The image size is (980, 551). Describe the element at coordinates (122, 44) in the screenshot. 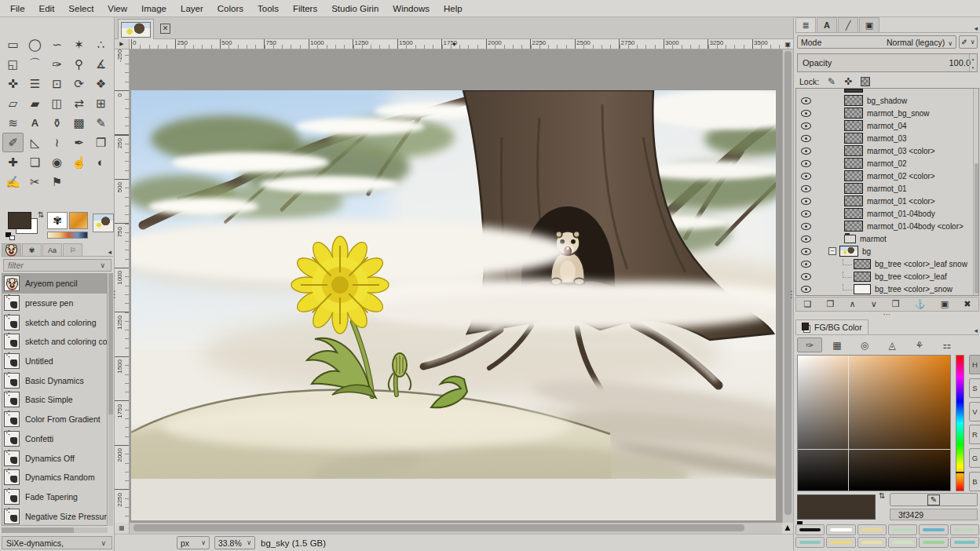

I see `ruler-corner-button: ▶` at that location.